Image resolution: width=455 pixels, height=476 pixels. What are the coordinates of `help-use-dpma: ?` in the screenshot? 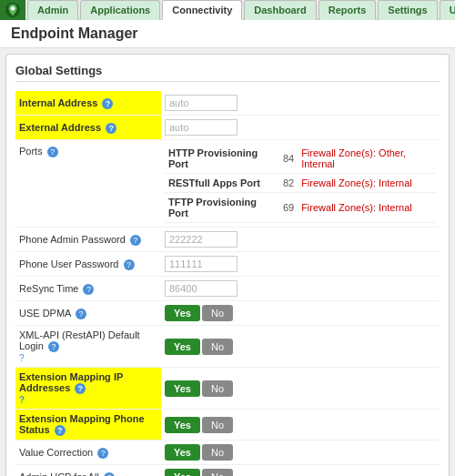 It's located at (81, 314).